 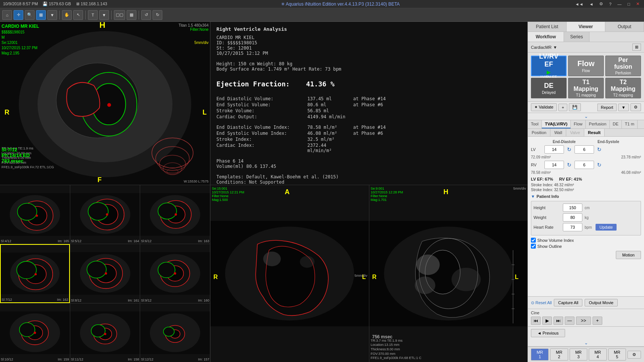 I want to click on cine-minus: —, so click(x=570, y=321).